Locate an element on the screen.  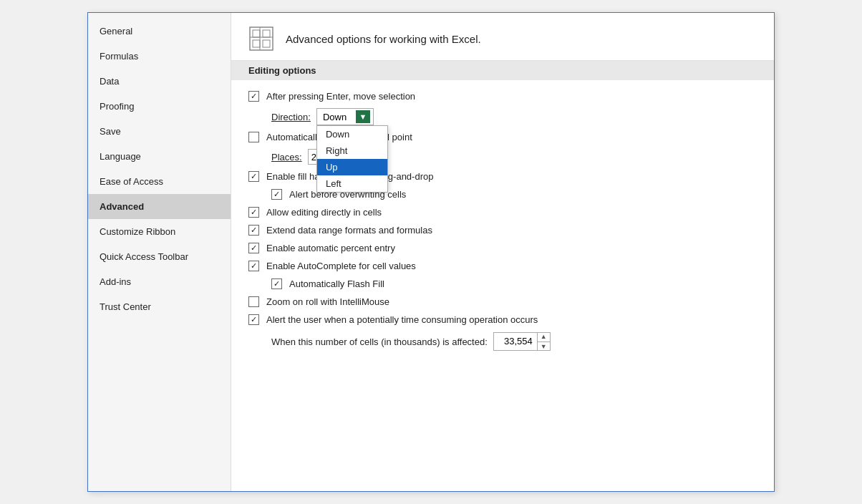
direction-label: Direction: is located at coordinates (291, 117).